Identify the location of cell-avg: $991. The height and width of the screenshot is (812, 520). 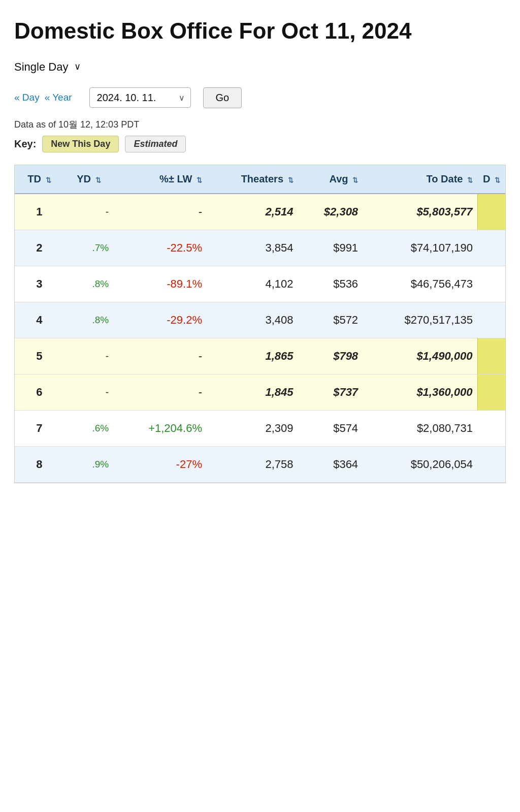
(331, 248).